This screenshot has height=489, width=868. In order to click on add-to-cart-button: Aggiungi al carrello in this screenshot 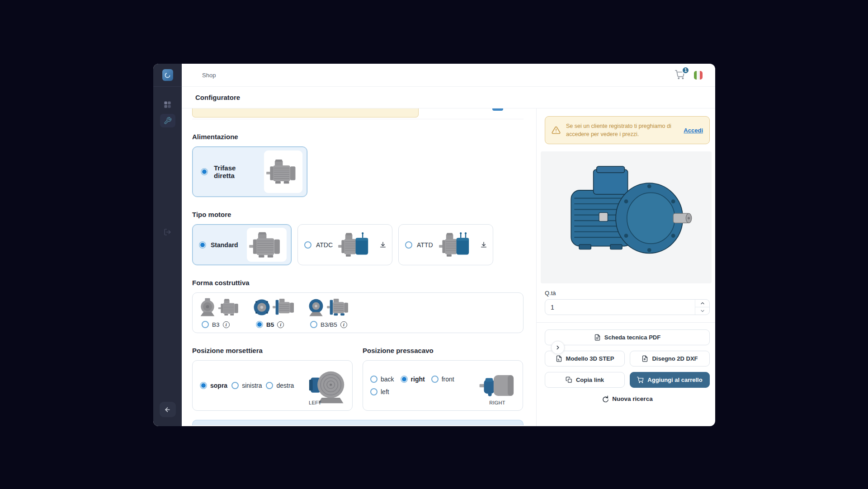, I will do `click(670, 380)`.